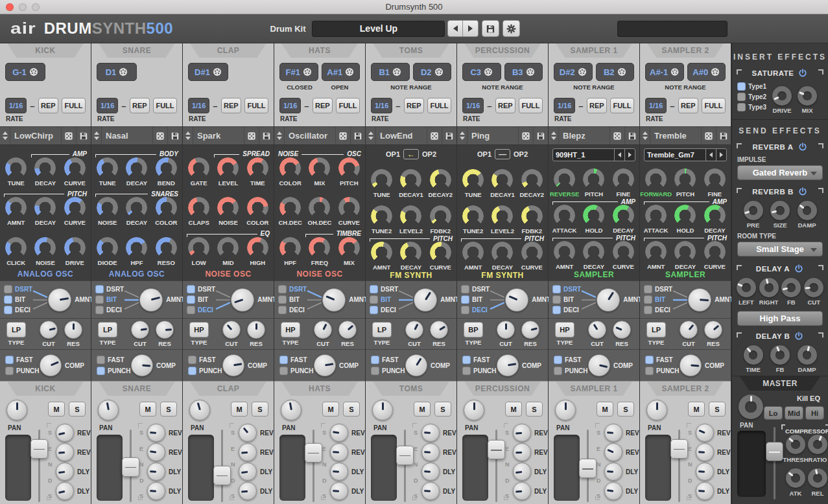 Image resolution: width=828 pixels, height=504 pixels. I want to click on sample-selector: Tremble_Gm7, so click(685, 155).